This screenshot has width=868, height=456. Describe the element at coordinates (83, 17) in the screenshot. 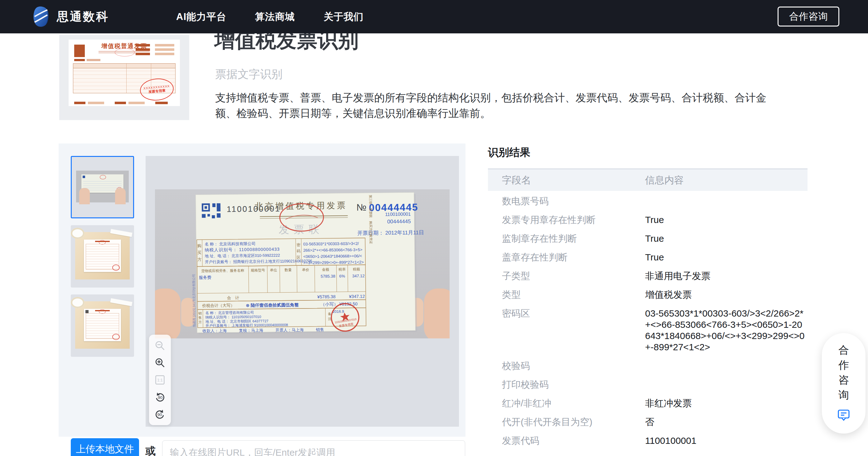

I see `brand-name: 思通数科` at that location.